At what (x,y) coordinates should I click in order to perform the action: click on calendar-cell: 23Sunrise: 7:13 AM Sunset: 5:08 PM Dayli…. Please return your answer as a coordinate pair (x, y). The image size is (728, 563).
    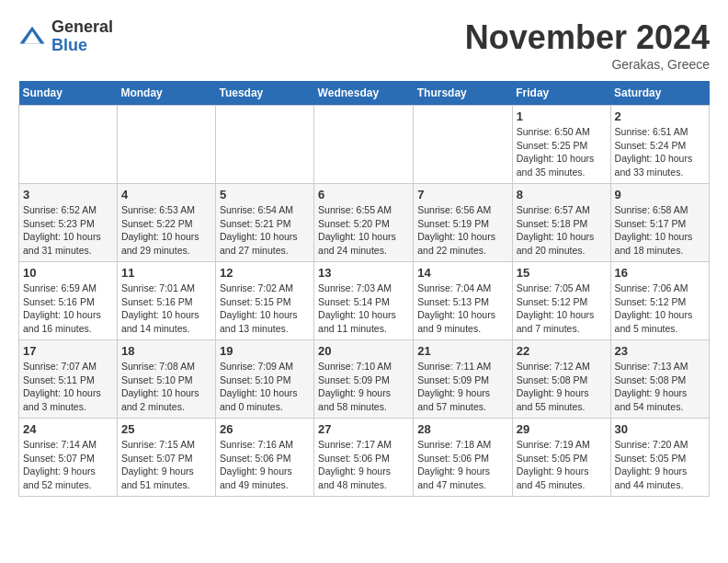
    Looking at the image, I should click on (660, 379).